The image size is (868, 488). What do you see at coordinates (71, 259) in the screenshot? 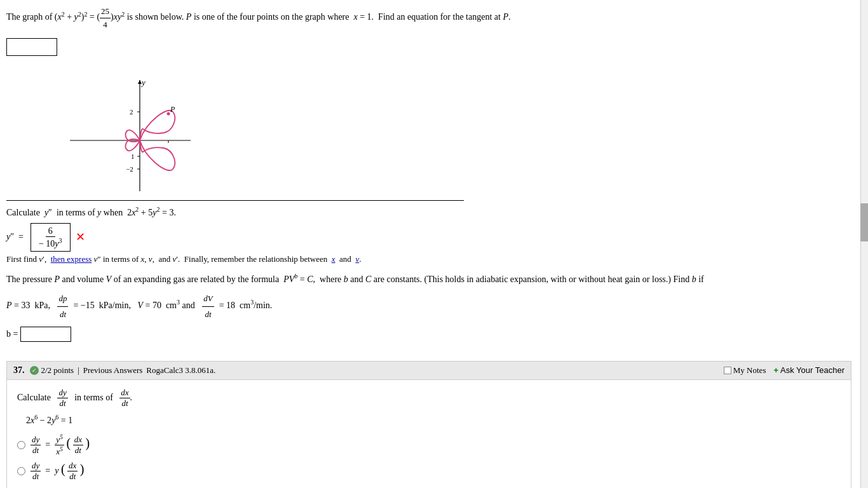
I see `hint-then-express: then express` at bounding box center [71, 259].